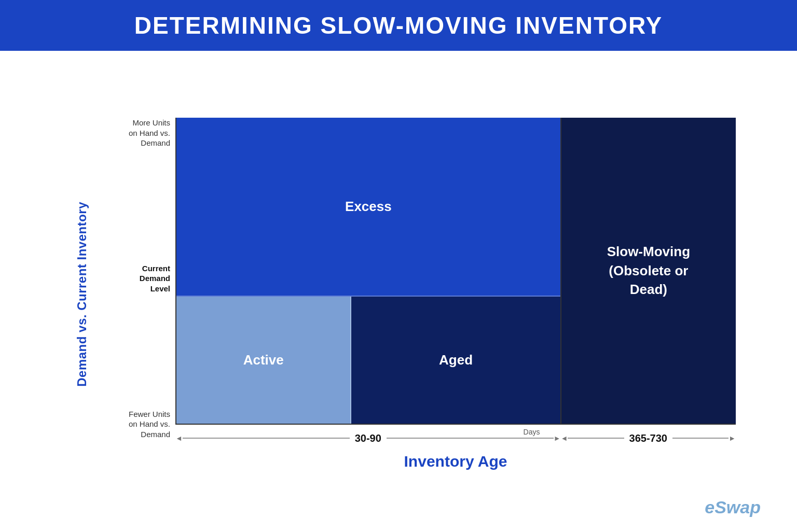  What do you see at coordinates (456, 360) in the screenshot?
I see `aged-label: Aged` at bounding box center [456, 360].